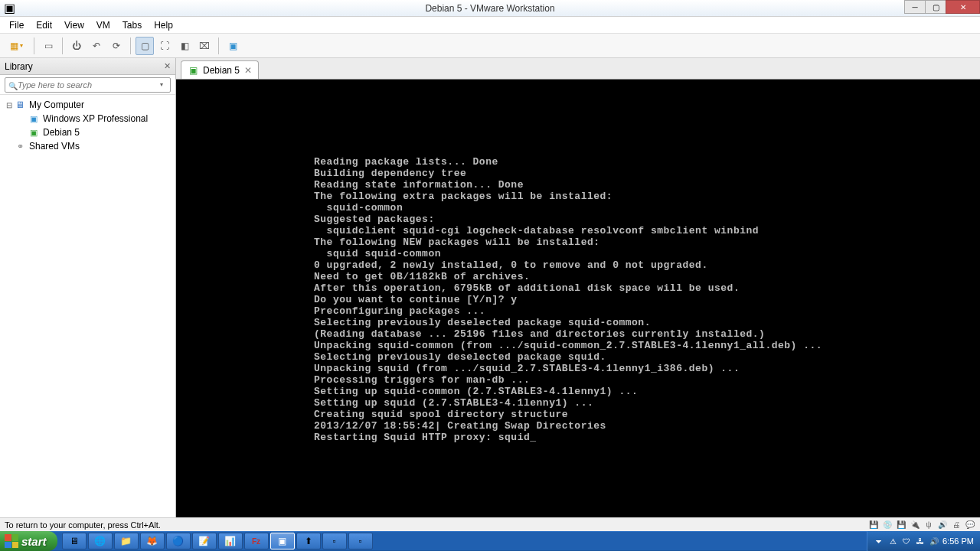 Image resolution: width=980 pixels, height=551 pixels. What do you see at coordinates (578, 69) in the screenshot?
I see `tab-strip: Debian 5 ✕` at bounding box center [578, 69].